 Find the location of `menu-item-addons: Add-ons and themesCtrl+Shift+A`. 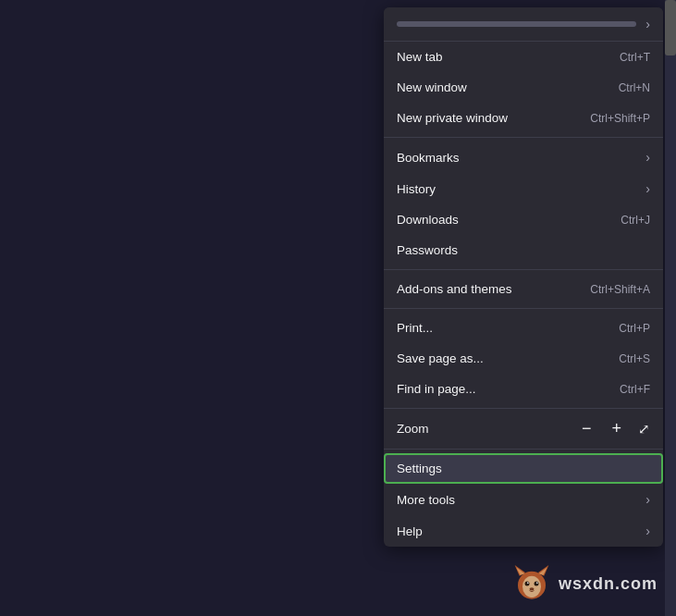

menu-item-addons: Add-ons and themesCtrl+Shift+A is located at coordinates (523, 289).